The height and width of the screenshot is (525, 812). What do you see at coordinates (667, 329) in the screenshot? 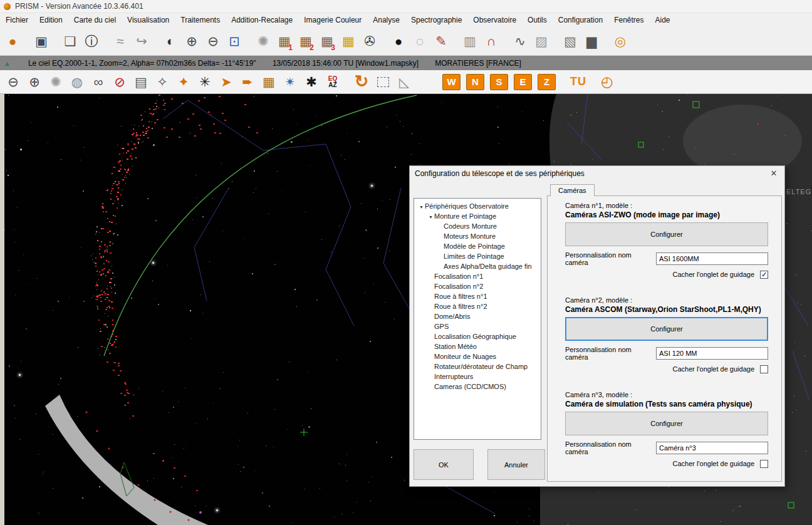
I see `configure-button-2: Configurer` at bounding box center [667, 329].